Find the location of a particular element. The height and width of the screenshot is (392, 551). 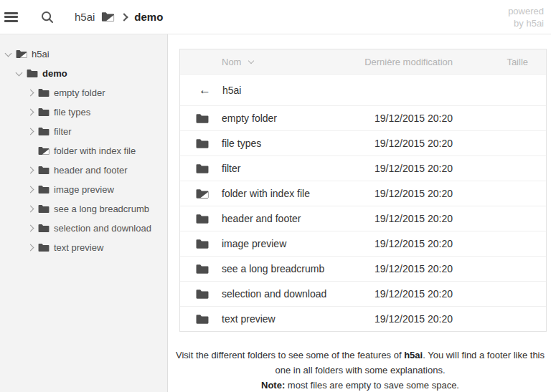

breadcrumb: h5ai demo is located at coordinates (119, 17).